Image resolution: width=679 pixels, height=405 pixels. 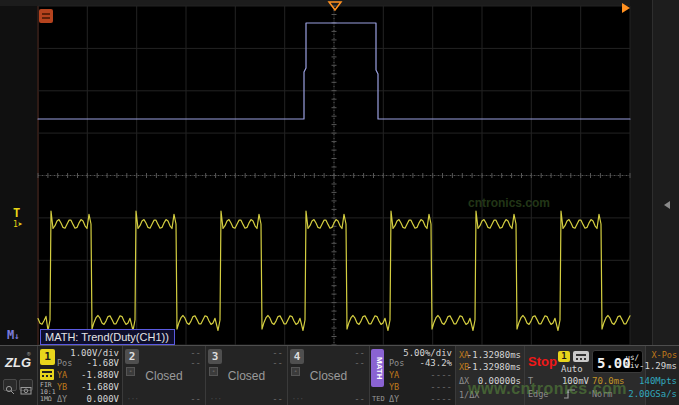 What do you see at coordinates (490, 376) in the screenshot?
I see `cursor-x-panel: XA -1.32980ms XB -1.32980ms ΔX 0.00000s …` at bounding box center [490, 376].